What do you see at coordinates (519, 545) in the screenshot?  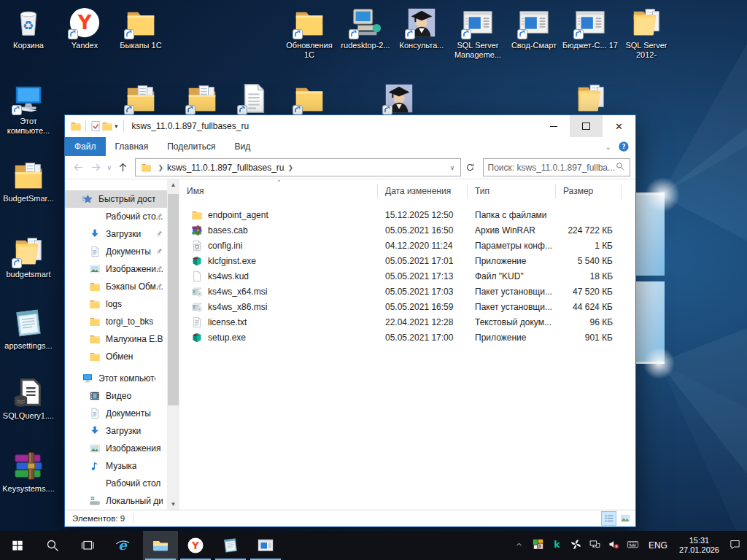 I see `tray-show-hidden-icons` at bounding box center [519, 545].